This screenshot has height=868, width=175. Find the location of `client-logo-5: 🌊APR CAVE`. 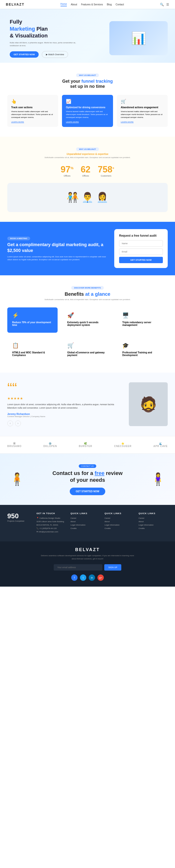

client-logo-5: 🌊APR CAVE is located at coordinates (161, 445).